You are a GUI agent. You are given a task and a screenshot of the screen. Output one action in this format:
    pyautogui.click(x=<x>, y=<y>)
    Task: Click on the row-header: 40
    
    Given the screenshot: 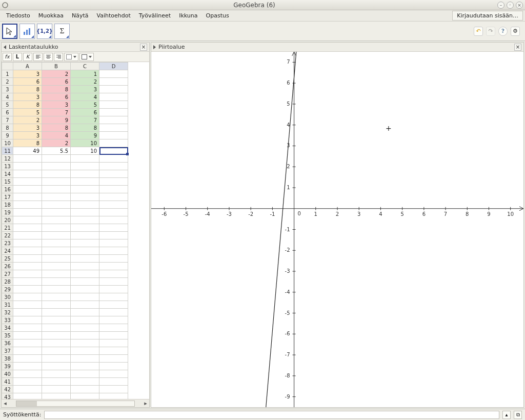 What is the action you would take?
    pyautogui.click(x=8, y=374)
    